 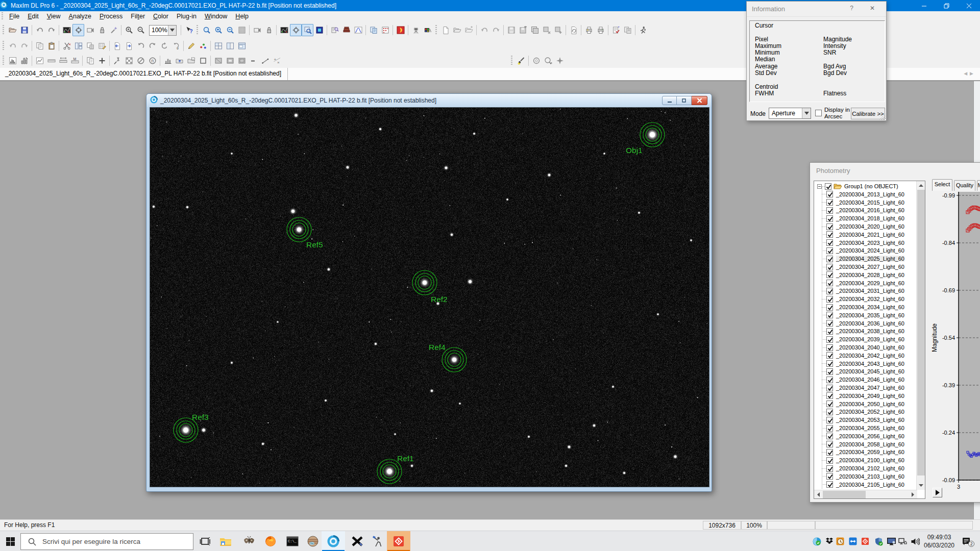 I want to click on docgear-toolbar-button, so click(x=616, y=30).